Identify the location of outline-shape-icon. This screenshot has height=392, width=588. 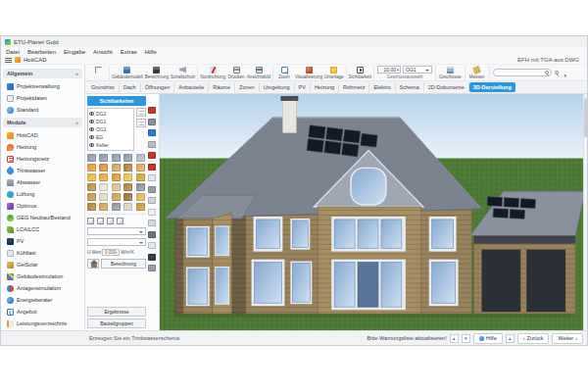
(152, 178).